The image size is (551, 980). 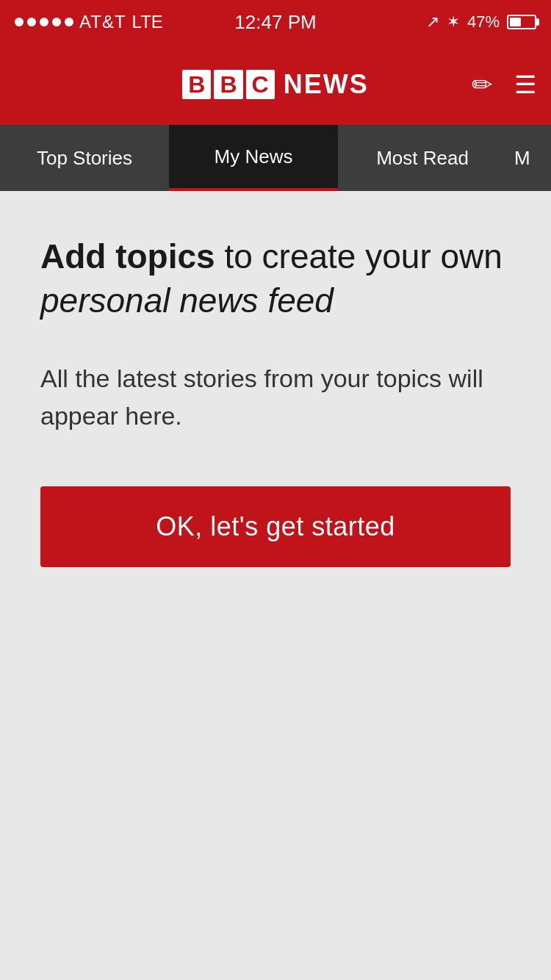 I want to click on bbc-box-b1: B, so click(x=197, y=84).